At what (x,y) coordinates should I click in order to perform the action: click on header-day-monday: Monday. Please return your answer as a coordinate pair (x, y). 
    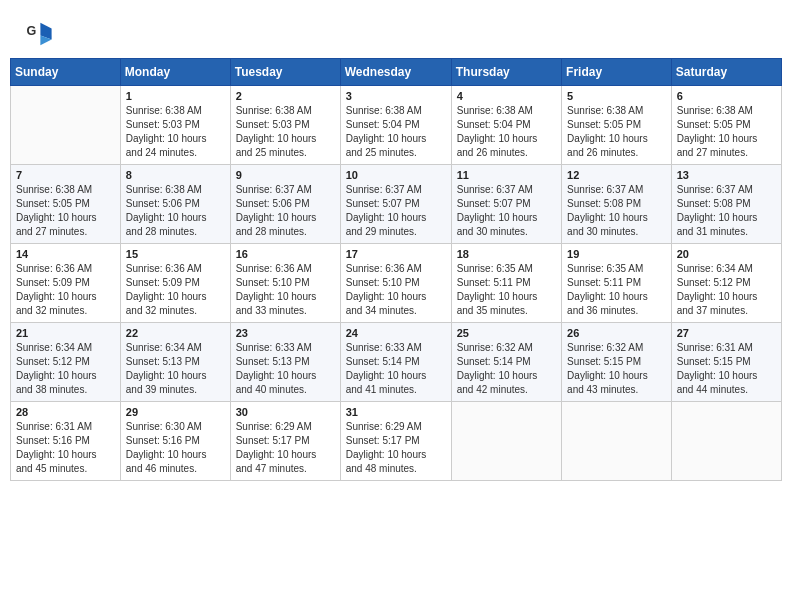
    Looking at the image, I should click on (175, 72).